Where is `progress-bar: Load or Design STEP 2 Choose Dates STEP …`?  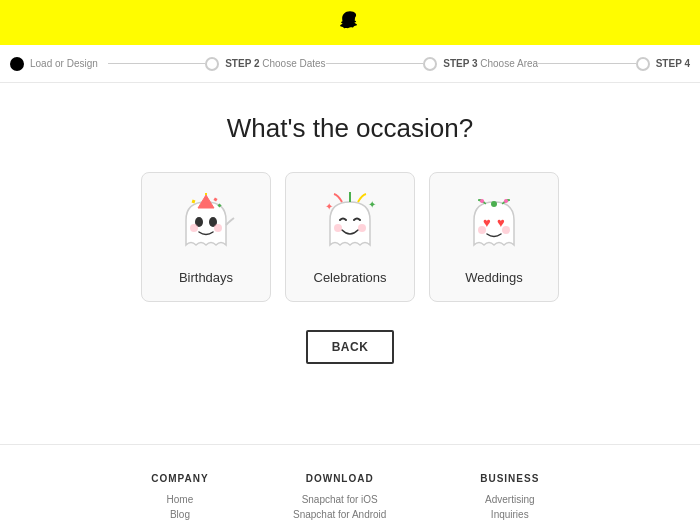 progress-bar: Load or Design STEP 2 Choose Dates STEP … is located at coordinates (350, 64).